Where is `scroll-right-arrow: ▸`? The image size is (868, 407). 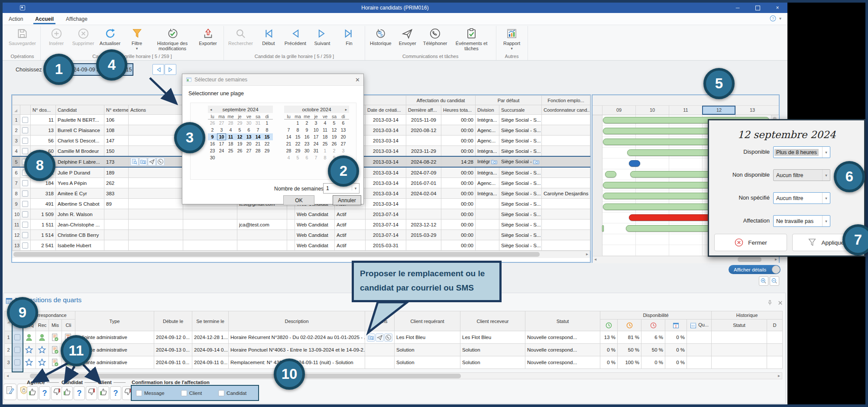
scroll-right-arrow: ▸ is located at coordinates (779, 376).